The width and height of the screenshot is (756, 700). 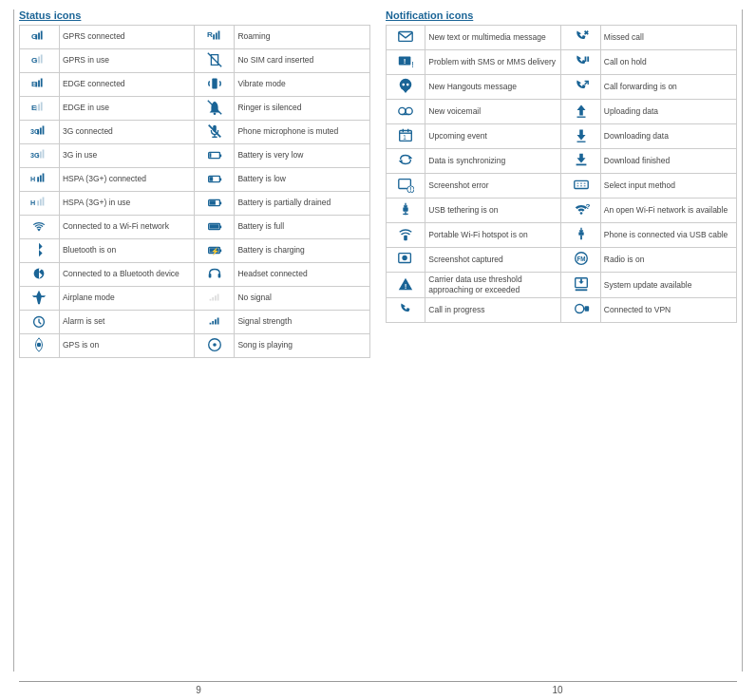 What do you see at coordinates (127, 61) in the screenshot?
I see `status-label: GPRS in use` at bounding box center [127, 61].